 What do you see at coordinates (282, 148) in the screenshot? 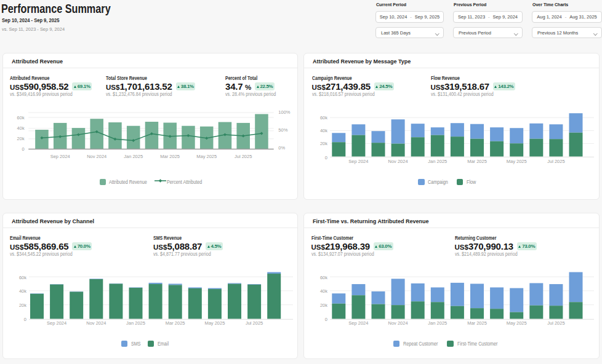
I see `svg-text: 0%` at bounding box center [282, 148].